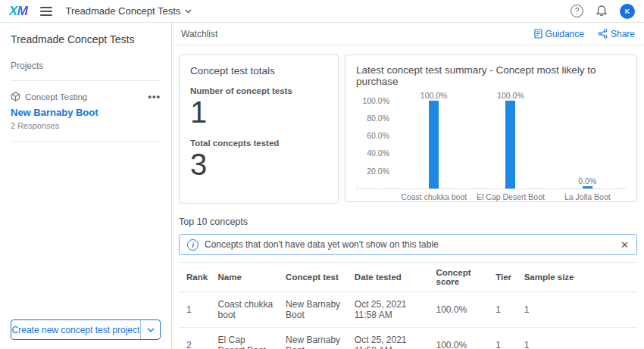  I want to click on chart-y-axis: 100.0%80.0%60.0%40.0%20.0%, so click(376, 140).